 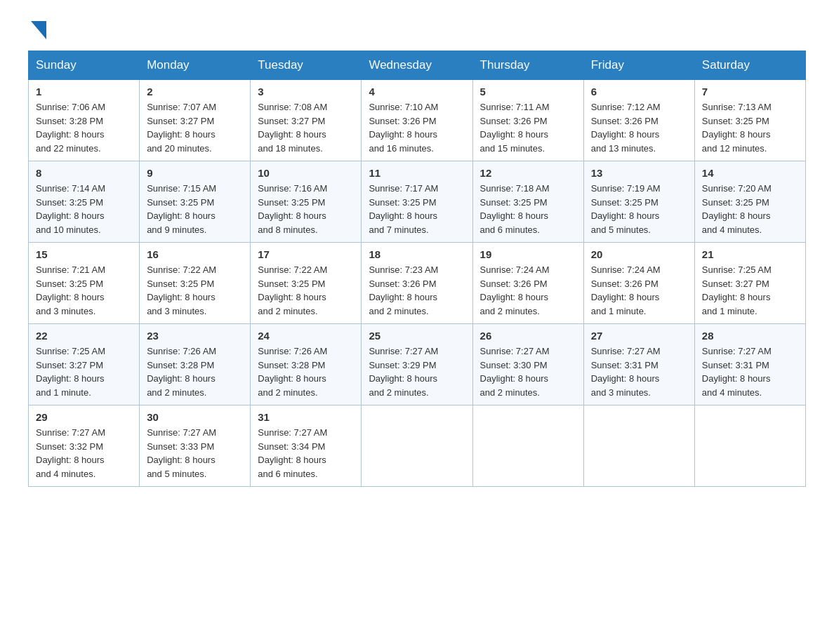 I want to click on day-number: 14, so click(x=750, y=173).